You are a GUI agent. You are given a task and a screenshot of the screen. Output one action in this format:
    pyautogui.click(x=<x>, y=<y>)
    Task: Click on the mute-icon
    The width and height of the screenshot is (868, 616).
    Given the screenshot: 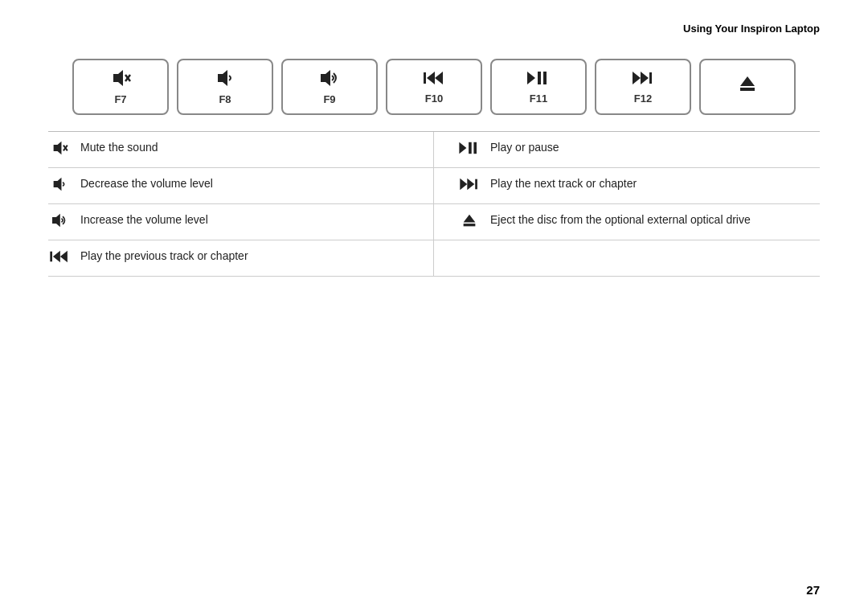 What is the action you would take?
    pyautogui.click(x=121, y=80)
    